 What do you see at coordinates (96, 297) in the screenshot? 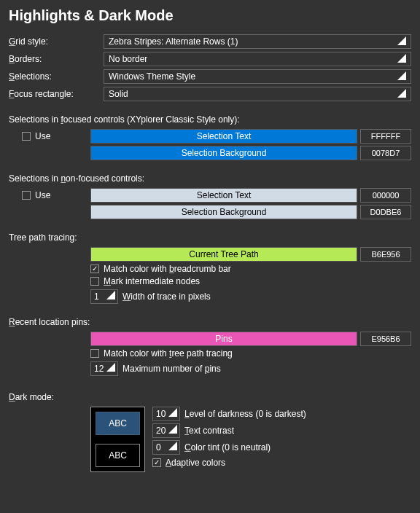
I see `tree-width-value: 1` at bounding box center [96, 297].